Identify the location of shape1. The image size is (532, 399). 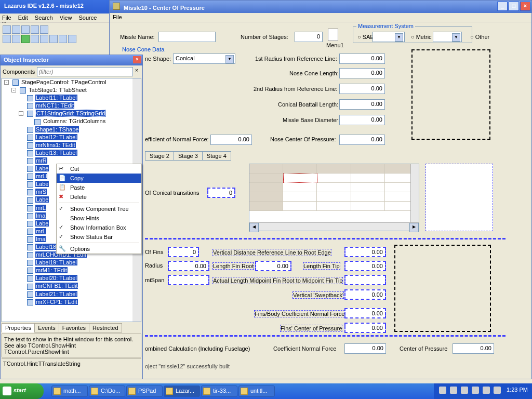
(459, 197).